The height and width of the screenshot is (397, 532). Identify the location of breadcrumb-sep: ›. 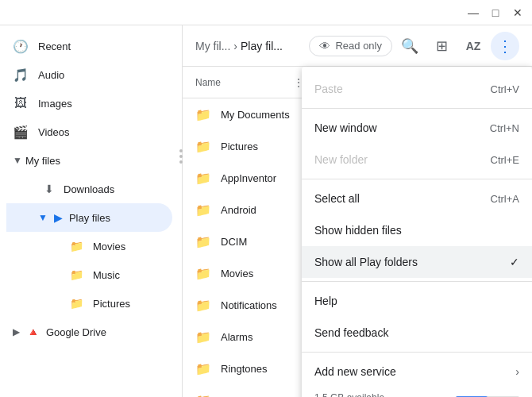
(235, 46).